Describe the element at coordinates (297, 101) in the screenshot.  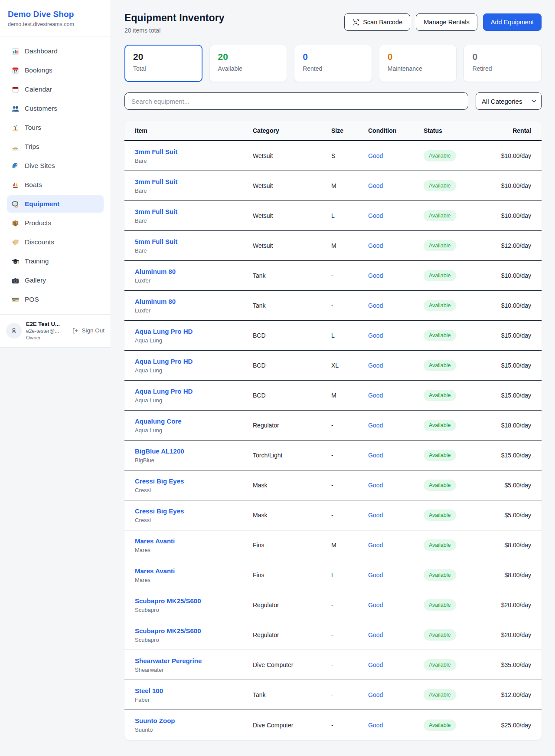
I see `search-input` at that location.